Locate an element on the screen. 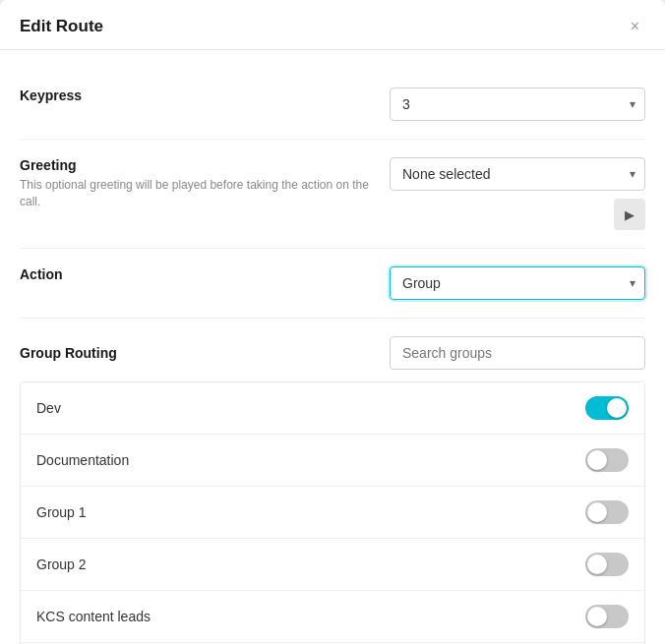  greeting-label: Greeting is located at coordinates (195, 165).